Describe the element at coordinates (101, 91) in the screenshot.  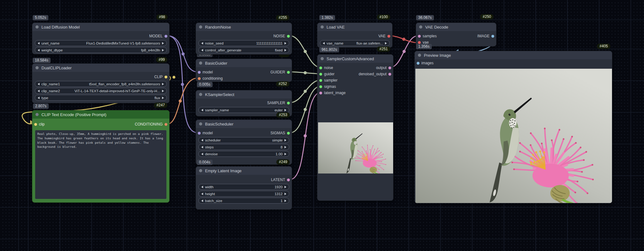
I see `widget-clip-name2: clip_name2ViT-L-14-TEXT-detail-improved-…` at that location.